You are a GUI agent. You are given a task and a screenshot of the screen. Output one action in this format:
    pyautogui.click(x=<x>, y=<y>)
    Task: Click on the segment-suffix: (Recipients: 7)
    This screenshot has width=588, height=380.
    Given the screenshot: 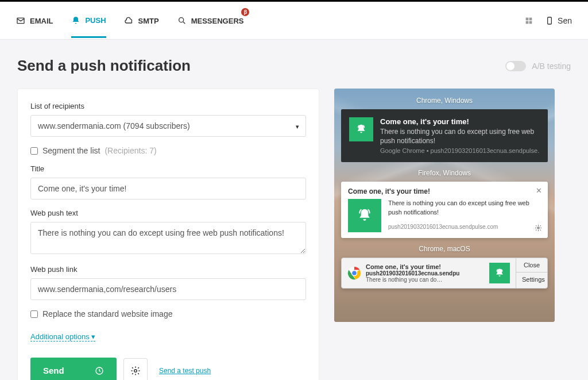 What is the action you would take?
    pyautogui.click(x=130, y=151)
    